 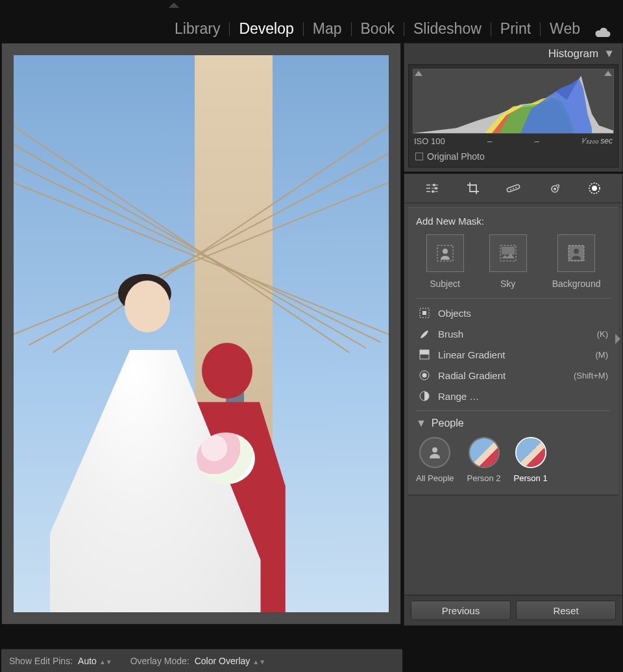 I want to click on redeye-tool-icon, so click(x=554, y=188).